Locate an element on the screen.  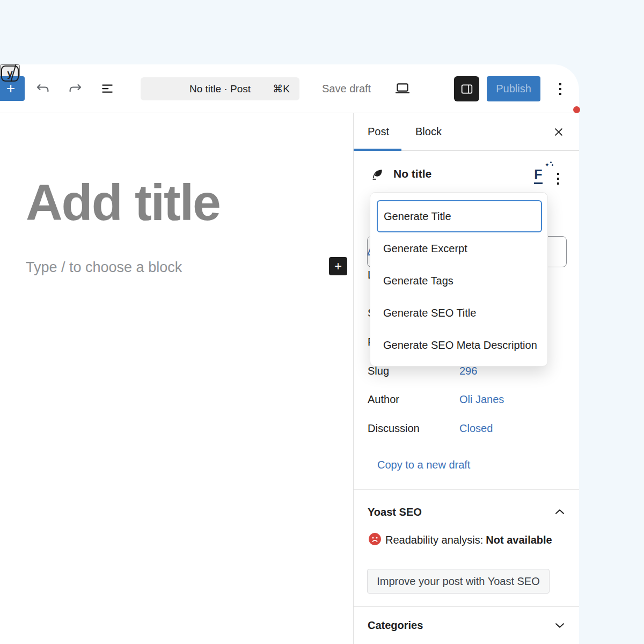
editor-toolbar: + No title · Post is located at coordinates (290, 89).